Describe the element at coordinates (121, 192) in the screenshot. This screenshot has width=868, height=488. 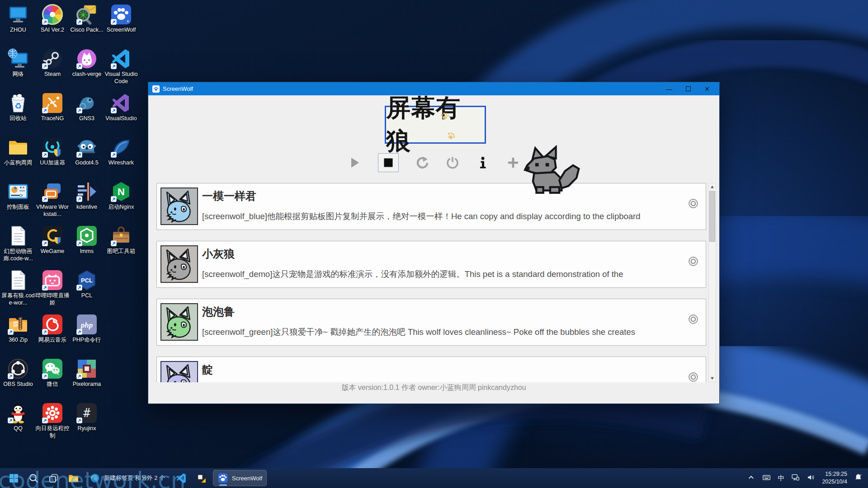
I see `svg-text: N` at that location.